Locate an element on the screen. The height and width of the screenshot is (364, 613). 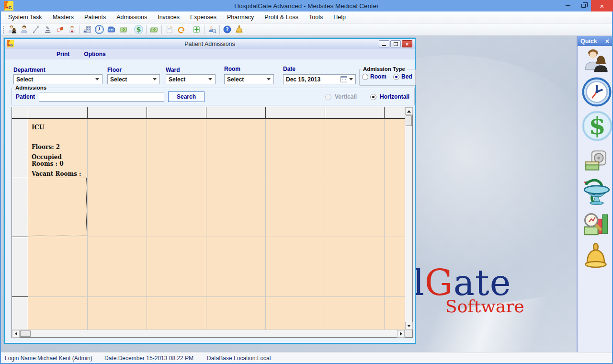
ward-select: Select is located at coordinates (191, 80).